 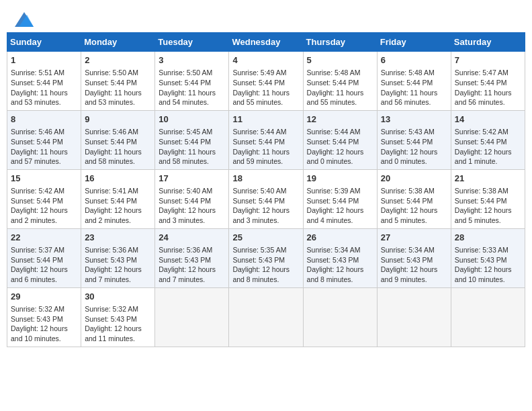 What do you see at coordinates (414, 238) in the screenshot?
I see `day-number: 27` at bounding box center [414, 238].